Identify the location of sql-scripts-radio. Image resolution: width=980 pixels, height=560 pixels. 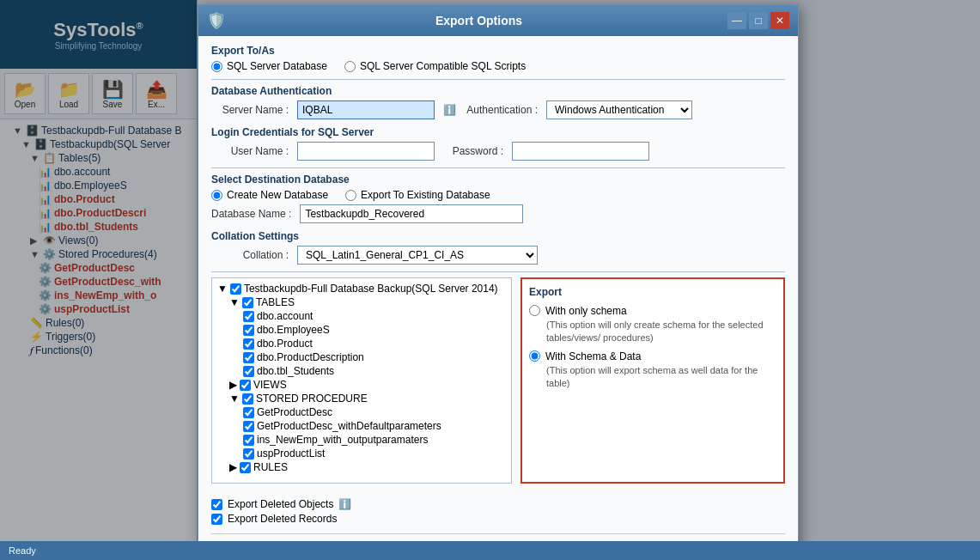
(350, 67).